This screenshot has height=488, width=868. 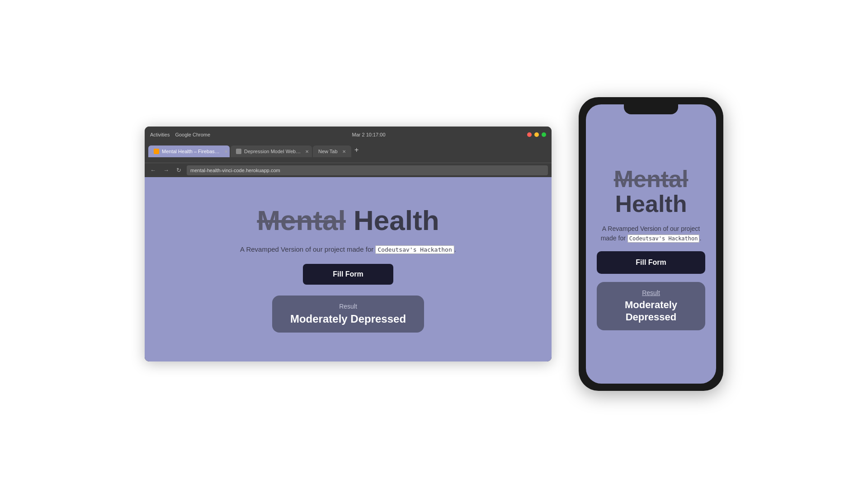 What do you see at coordinates (367, 170) in the screenshot?
I see `address-bar` at bounding box center [367, 170].